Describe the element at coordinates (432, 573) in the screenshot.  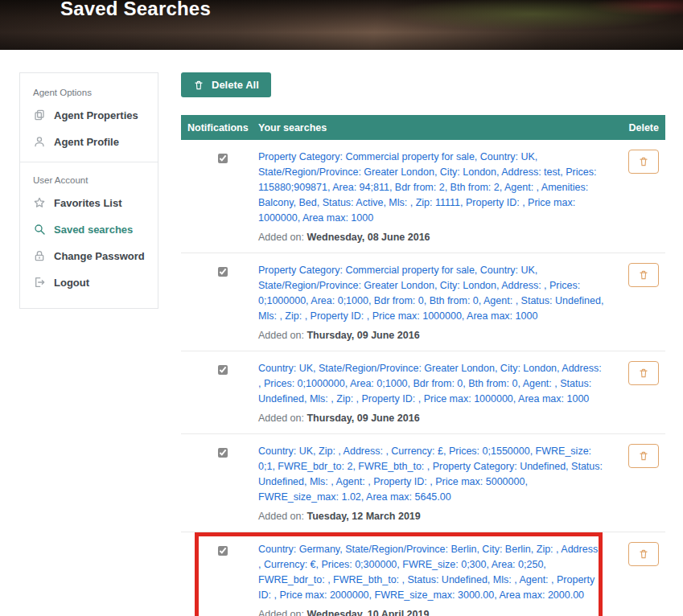
I see `saved-search-link: Country: Germany, State/Region/Province:…` at that location.